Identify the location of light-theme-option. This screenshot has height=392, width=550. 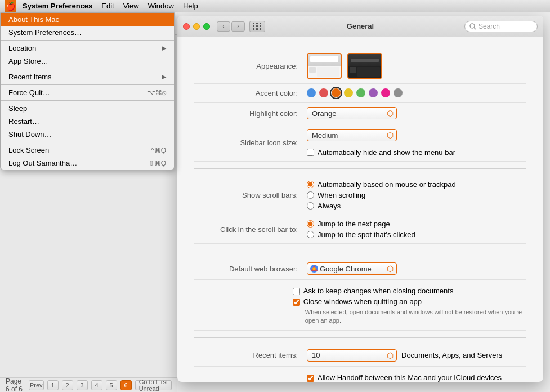
(324, 66).